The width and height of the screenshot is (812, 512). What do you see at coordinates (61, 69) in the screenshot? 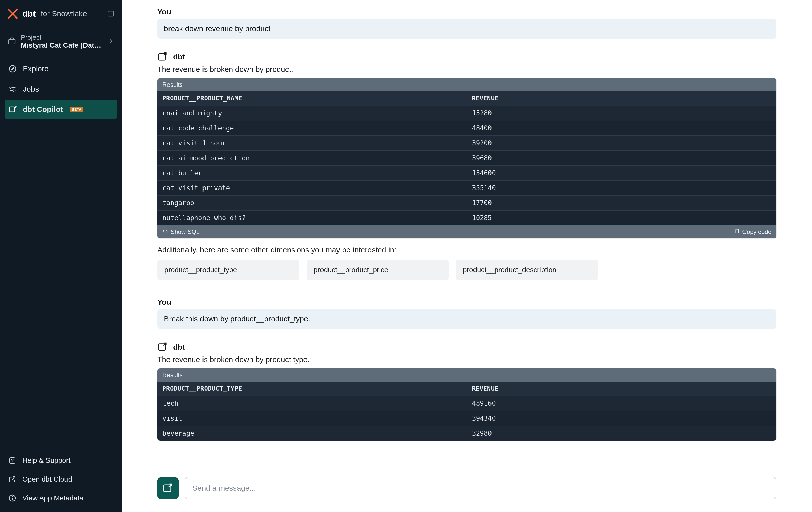
I see `sidebar-item-explore: Explore` at bounding box center [61, 69].